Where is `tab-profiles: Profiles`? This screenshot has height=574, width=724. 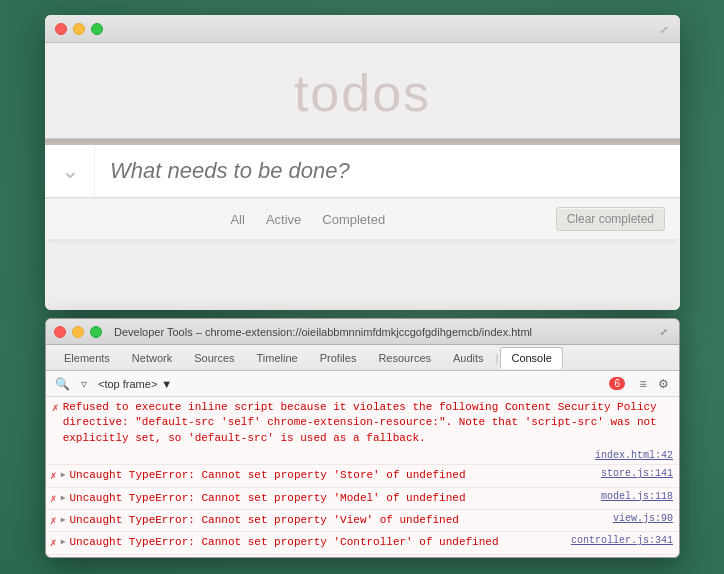
tab-profiles: Profiles is located at coordinates (338, 358).